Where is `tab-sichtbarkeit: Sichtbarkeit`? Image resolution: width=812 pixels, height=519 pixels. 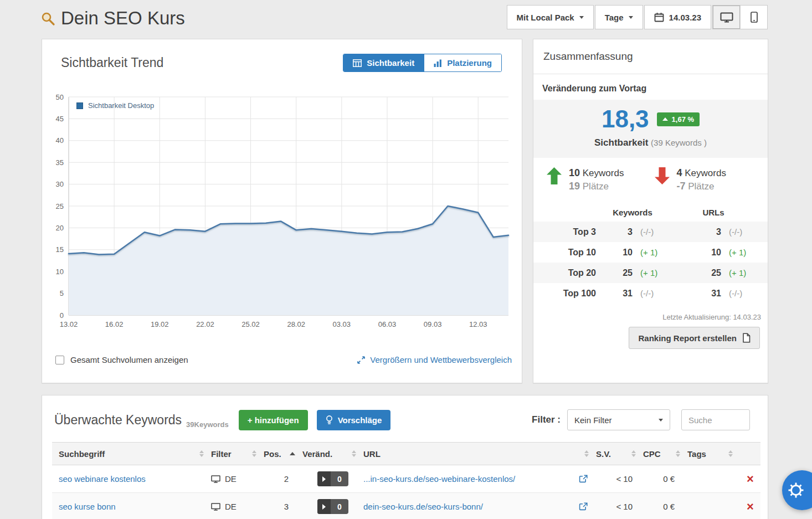
tab-sichtbarkeit: Sichtbarkeit is located at coordinates (383, 63).